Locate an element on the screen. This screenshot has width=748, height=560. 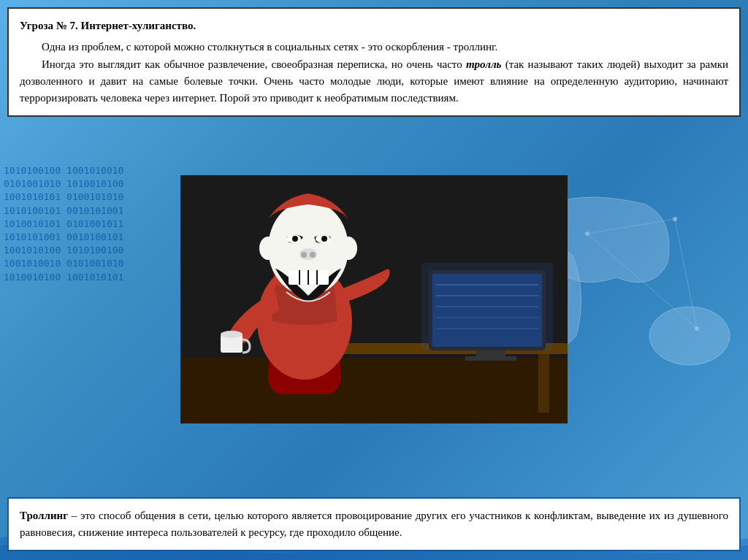
trolling-definition: – это способ общения в сети, целью котор… is located at coordinates (374, 524).